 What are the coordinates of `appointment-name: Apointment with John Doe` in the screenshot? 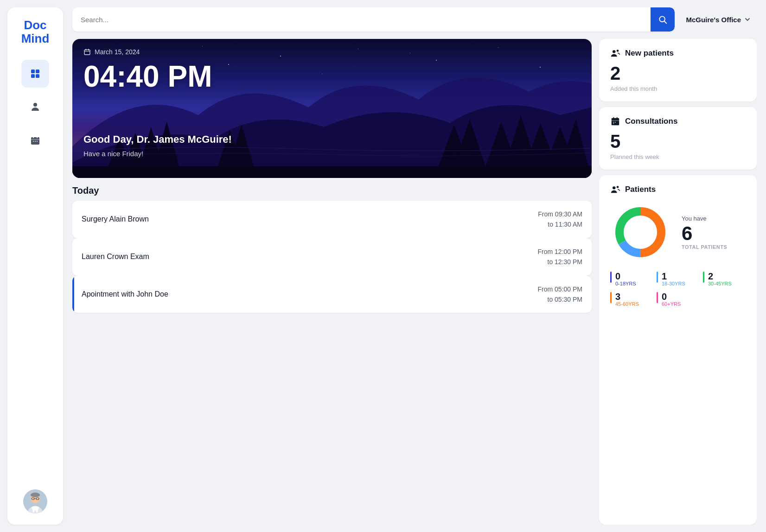 It's located at (125, 294).